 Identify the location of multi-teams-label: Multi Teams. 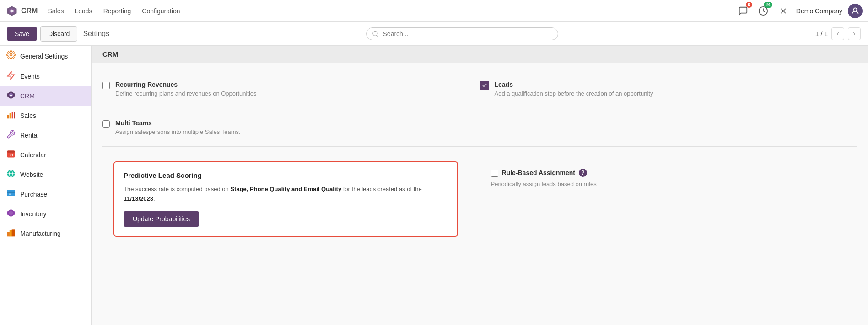
(178, 123).